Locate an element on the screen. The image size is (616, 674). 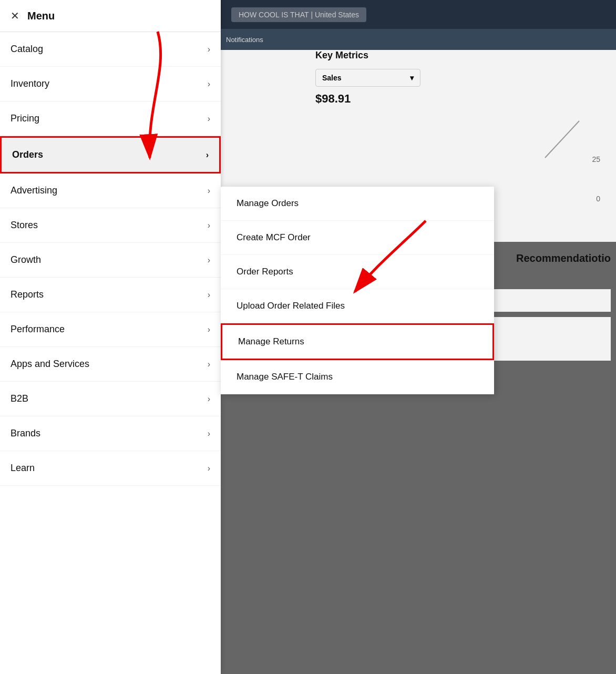
close-icon: ✕ is located at coordinates (15, 16).